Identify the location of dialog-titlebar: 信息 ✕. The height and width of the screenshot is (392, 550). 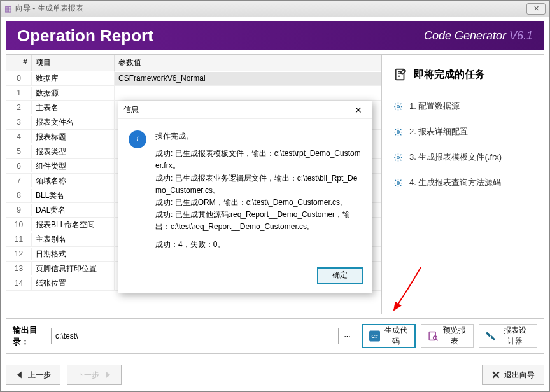
(245, 110).